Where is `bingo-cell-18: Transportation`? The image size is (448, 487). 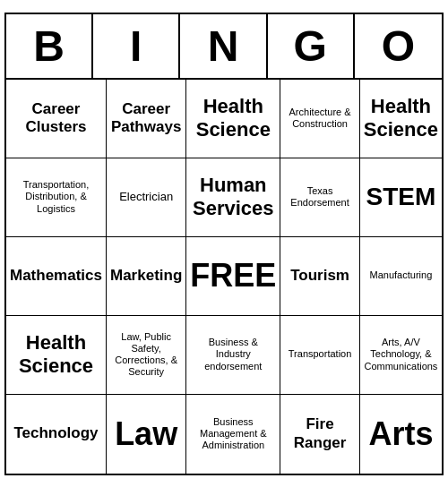 bingo-cell-18: Transportation is located at coordinates (321, 355).